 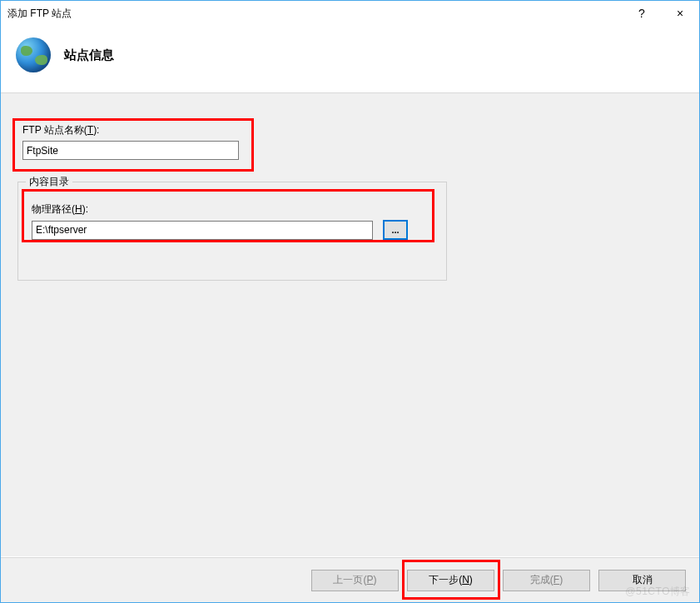 I want to click on content-directory-legend: 内容目录, so click(x=49, y=182).